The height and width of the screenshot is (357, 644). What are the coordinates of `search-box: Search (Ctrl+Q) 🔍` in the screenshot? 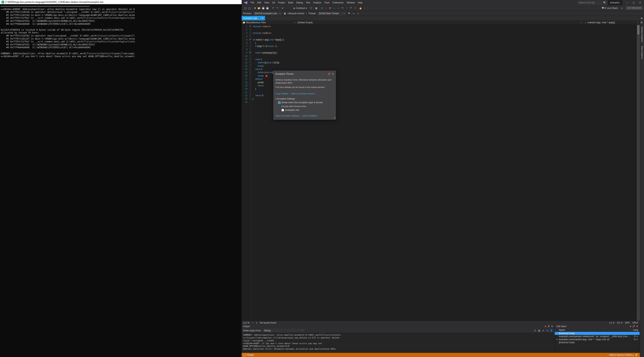 It's located at (592, 2).